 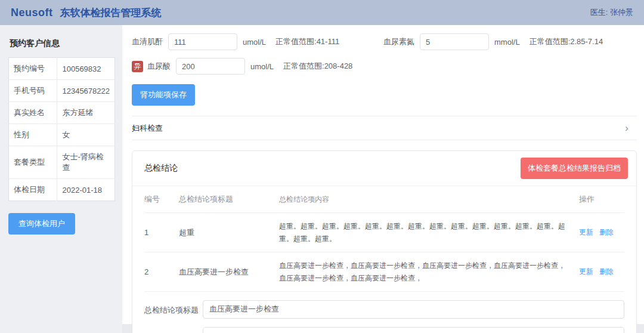 I want to click on row-no: 2, so click(x=162, y=272).